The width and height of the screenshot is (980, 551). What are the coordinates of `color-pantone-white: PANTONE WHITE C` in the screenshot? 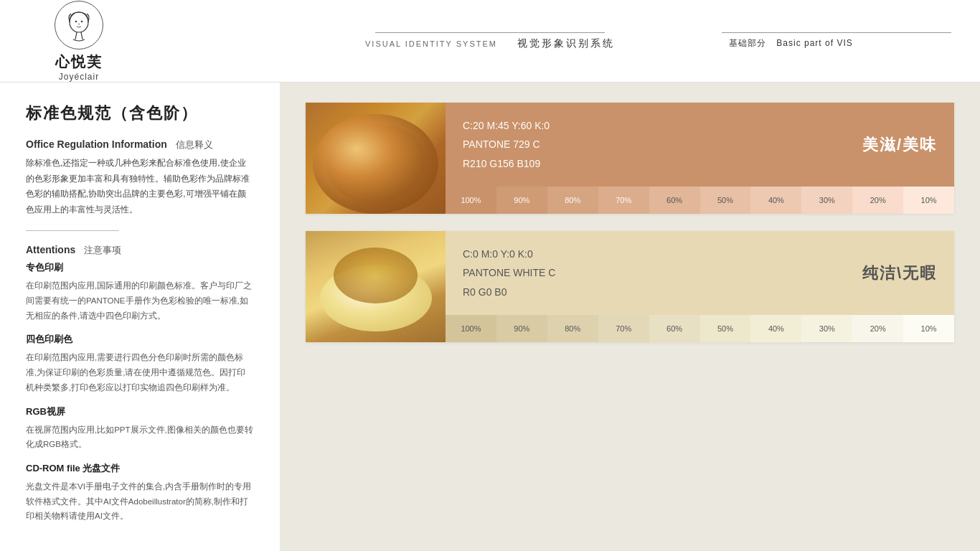 It's located at (656, 273).